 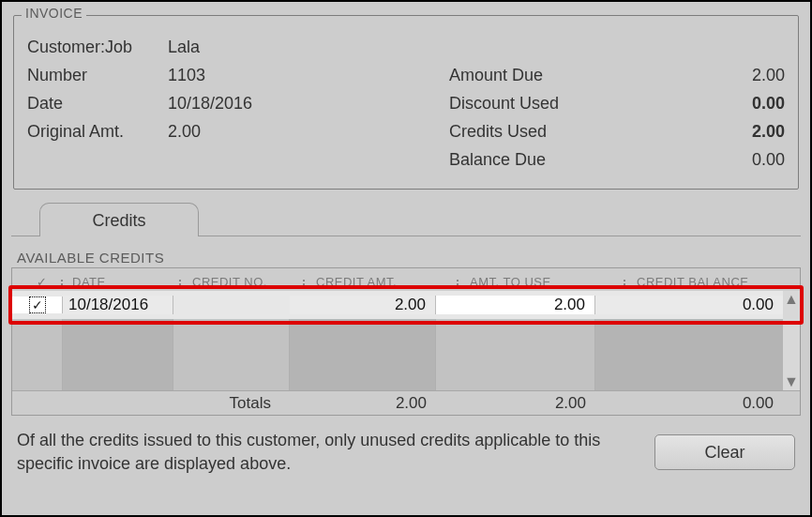 What do you see at coordinates (122, 281) in the screenshot?
I see `col-header-date: DATE` at bounding box center [122, 281].